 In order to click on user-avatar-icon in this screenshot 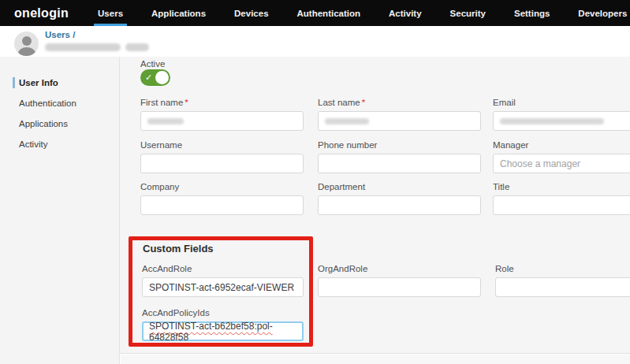, I will do `click(27, 44)`.